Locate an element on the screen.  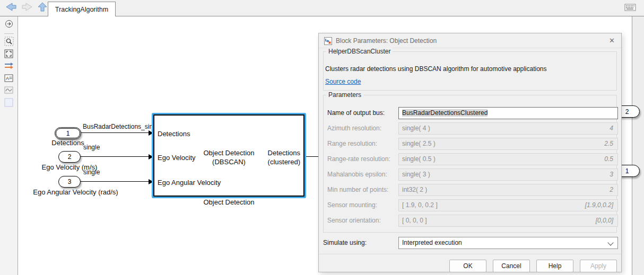
inport-1-number: 1 is located at coordinates (68, 134).